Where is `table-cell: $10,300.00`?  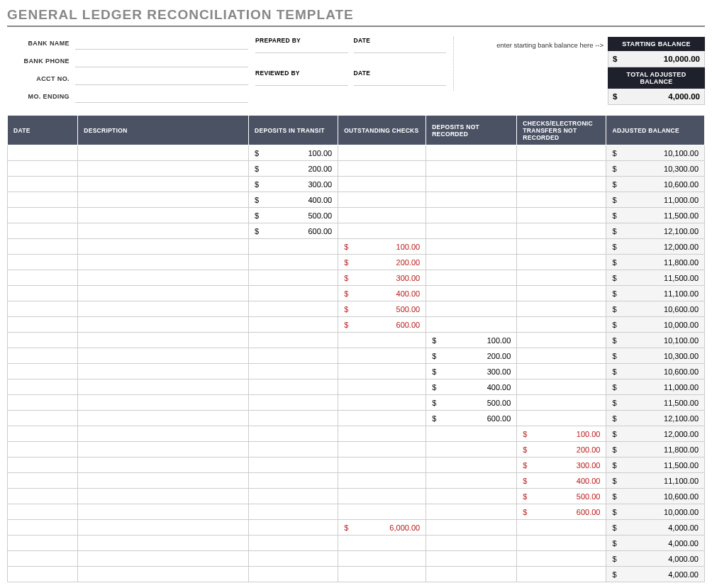
table-cell: $10,300.00 is located at coordinates (655, 169).